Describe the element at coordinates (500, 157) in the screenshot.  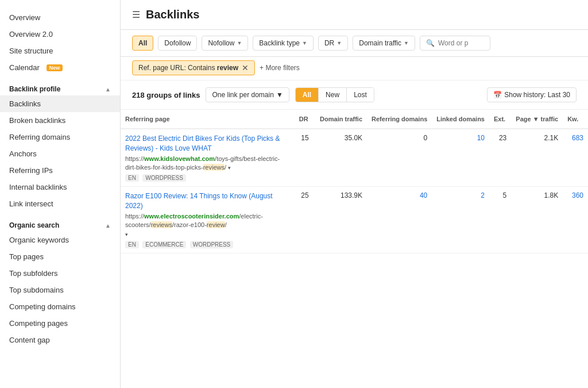
I see `cell-ext-1: 23` at that location.